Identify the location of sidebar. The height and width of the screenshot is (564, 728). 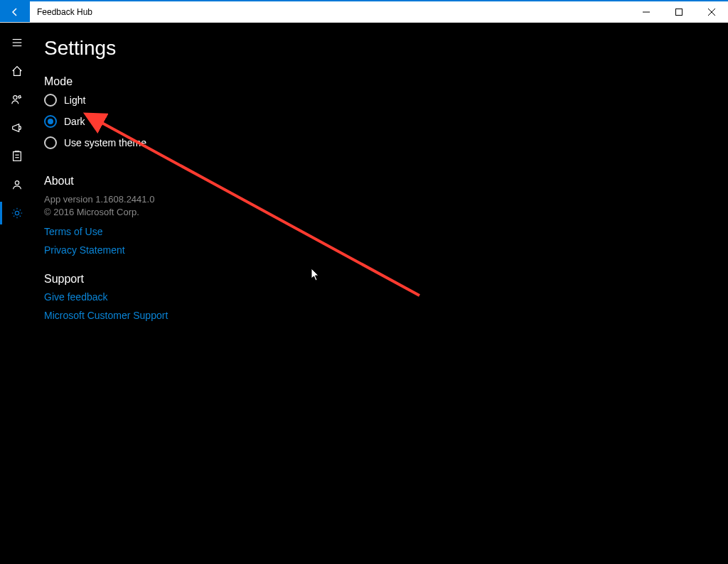
(17, 293).